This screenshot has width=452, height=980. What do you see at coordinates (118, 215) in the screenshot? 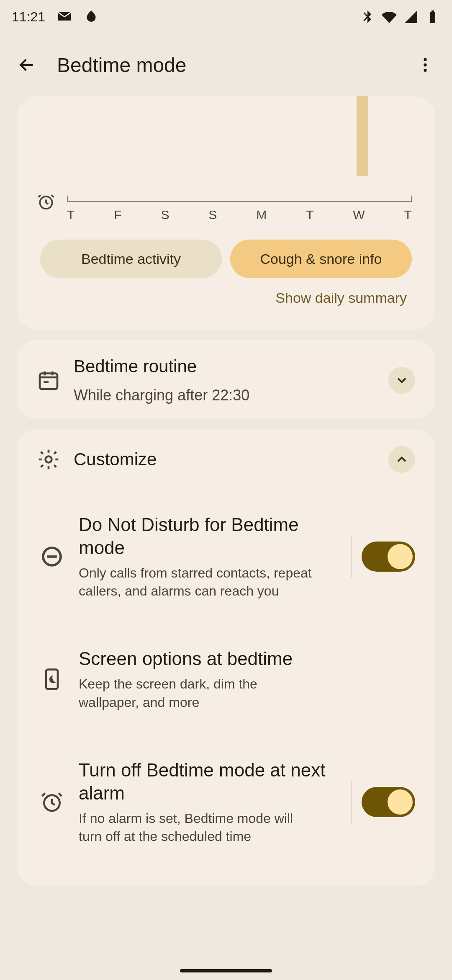
I see `chart-day-label: F` at bounding box center [118, 215].